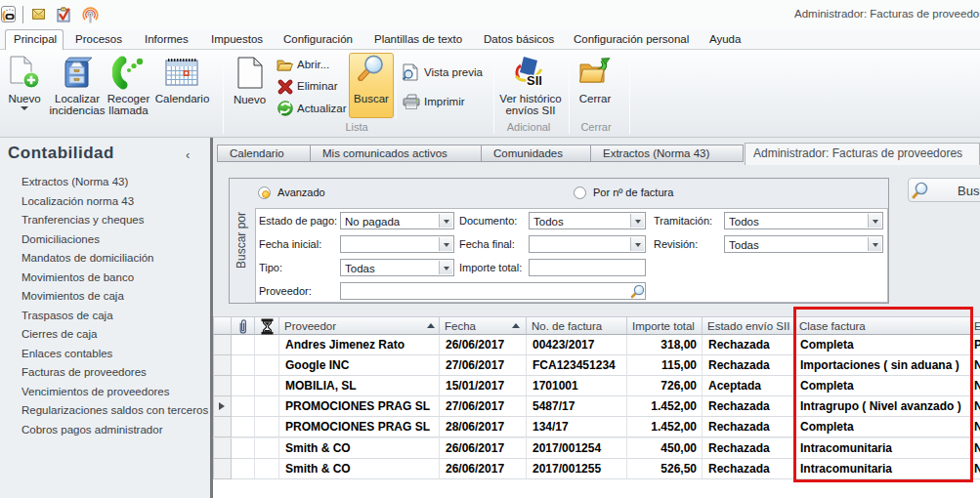 This screenshot has width=980, height=498. I want to click on svg-text: SII, so click(534, 80).